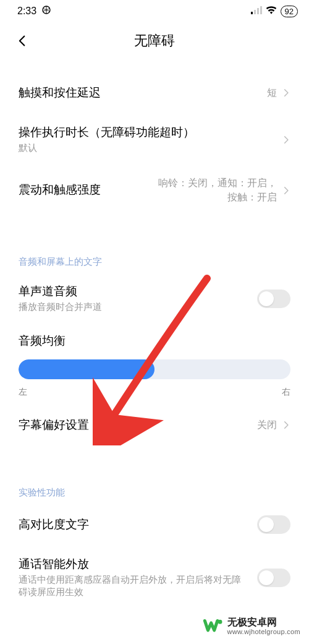 This screenshot has height=644, width=309. I want to click on row-title: 通话智能外放, so click(134, 564).